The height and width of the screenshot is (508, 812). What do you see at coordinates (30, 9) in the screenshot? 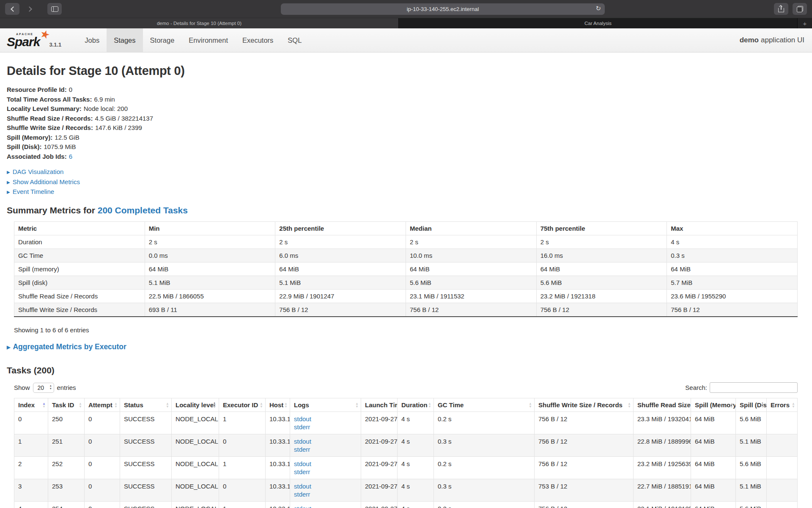
I see `forward-icon` at bounding box center [30, 9].